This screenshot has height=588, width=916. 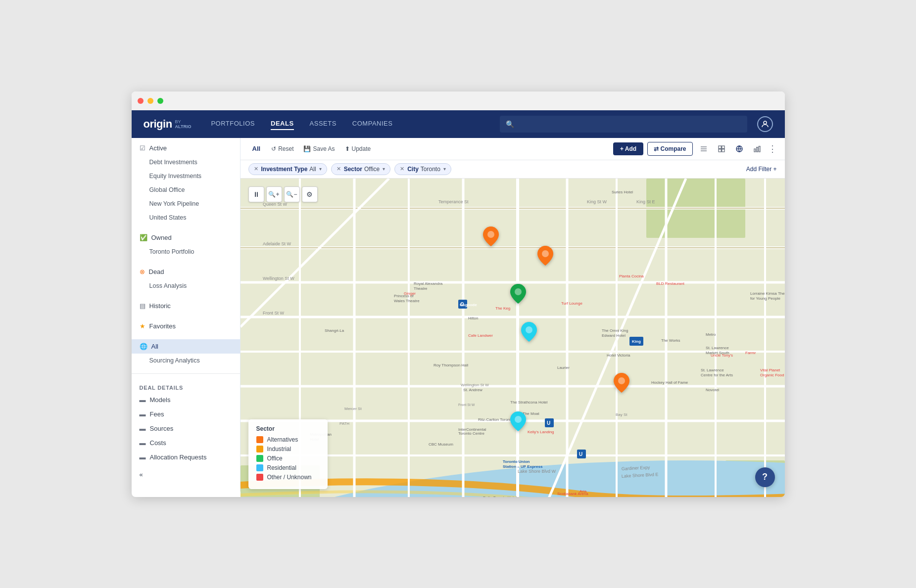 What do you see at coordinates (739, 149) in the screenshot?
I see `map-view-button` at bounding box center [739, 149].